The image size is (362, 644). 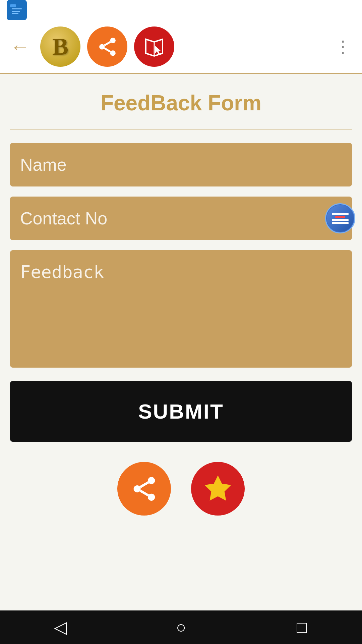 I want to click on status-bar, so click(x=181, y=10).